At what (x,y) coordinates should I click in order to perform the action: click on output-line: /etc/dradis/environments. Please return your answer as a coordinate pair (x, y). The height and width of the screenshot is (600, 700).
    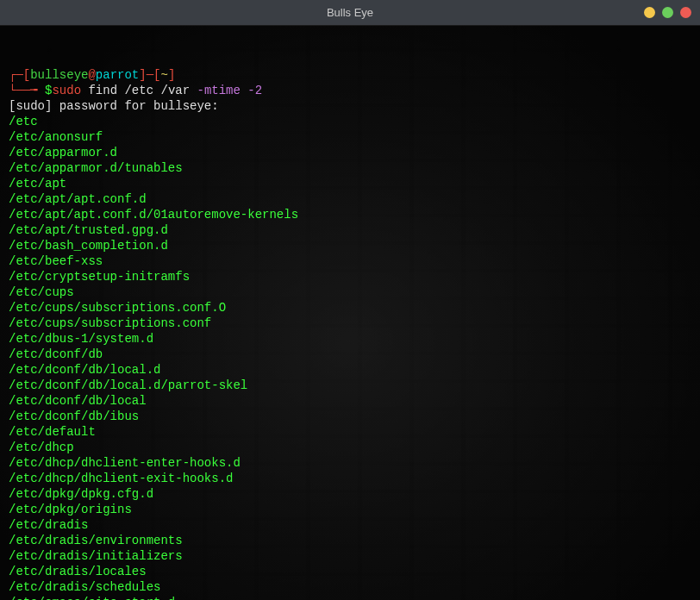
    Looking at the image, I should click on (350, 541).